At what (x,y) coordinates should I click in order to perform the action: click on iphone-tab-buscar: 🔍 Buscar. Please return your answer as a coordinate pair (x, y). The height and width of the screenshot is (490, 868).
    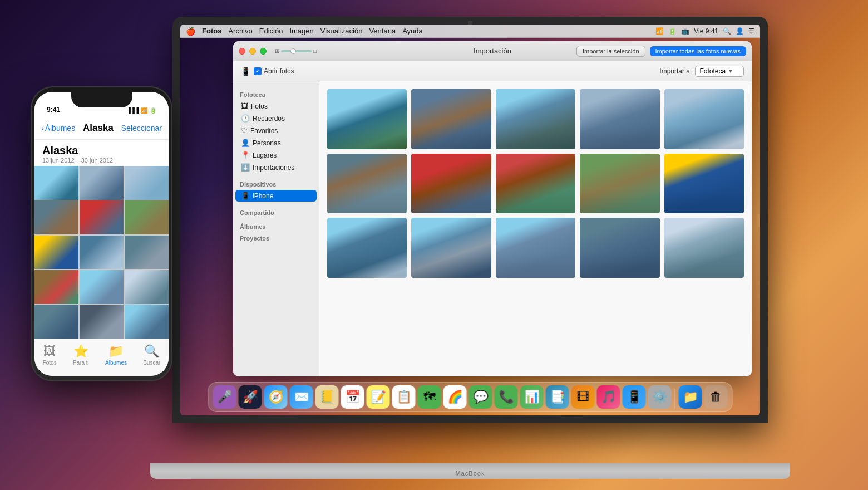
    Looking at the image, I should click on (151, 355).